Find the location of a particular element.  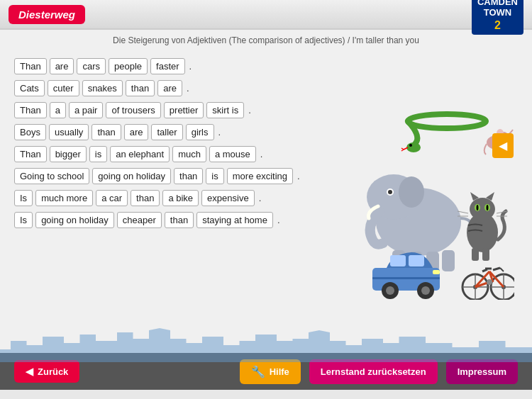

word-tile: people is located at coordinates (128, 67).